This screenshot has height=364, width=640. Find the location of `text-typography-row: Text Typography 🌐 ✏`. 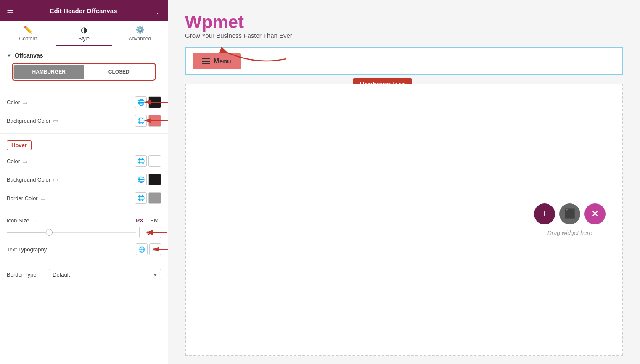

text-typography-row: Text Typography 🌐 ✏ is located at coordinates (84, 249).